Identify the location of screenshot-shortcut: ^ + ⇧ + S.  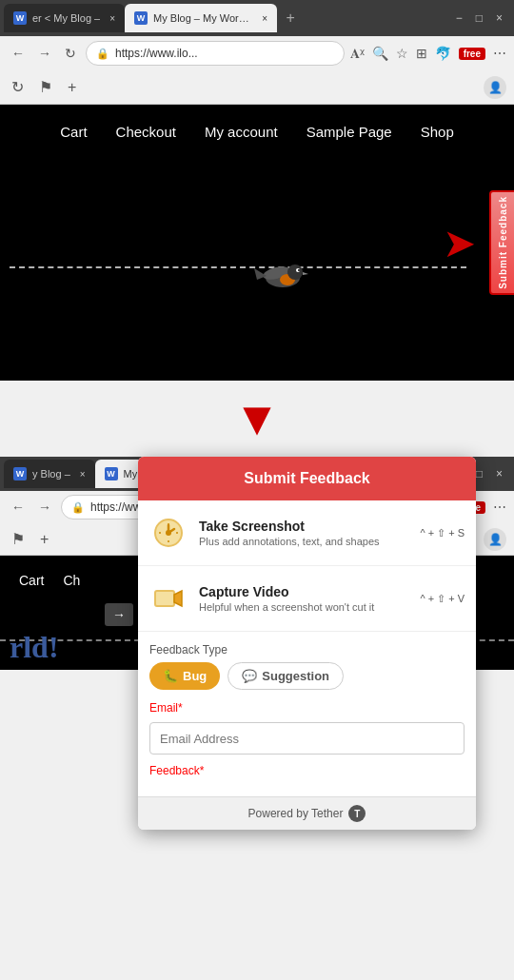
(442, 533).